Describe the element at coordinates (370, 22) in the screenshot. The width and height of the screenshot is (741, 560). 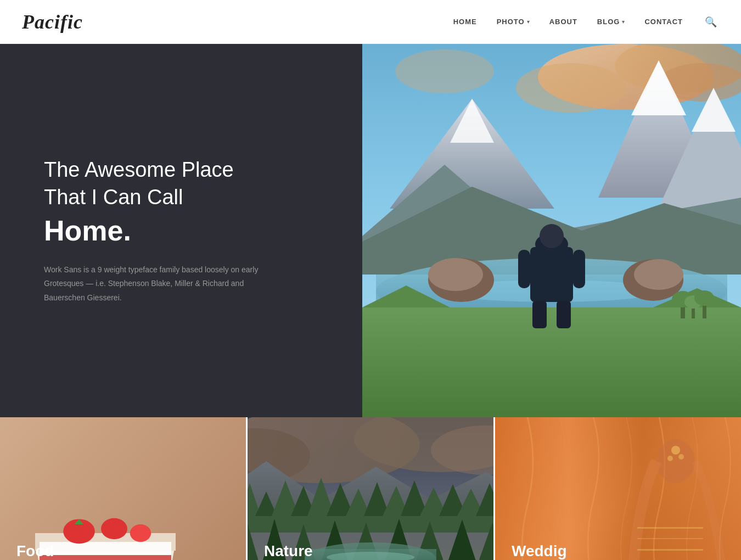
I see `header: Pacific HOME PHOTO ▾ ABOUT BLOG ▾ CONTAC…` at that location.